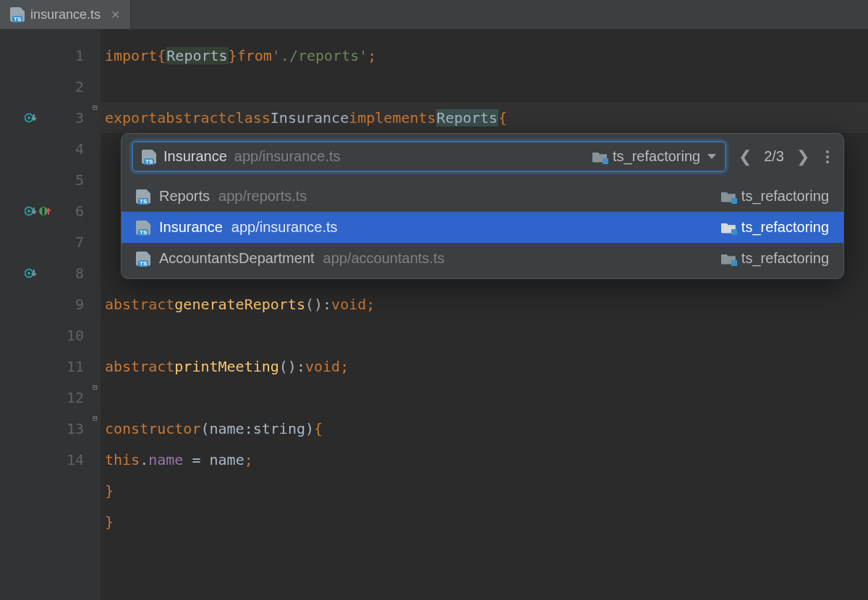 The width and height of the screenshot is (868, 600). I want to click on scope-selector: Insurance app/insurance.ts ts_refactorin…, so click(429, 156).